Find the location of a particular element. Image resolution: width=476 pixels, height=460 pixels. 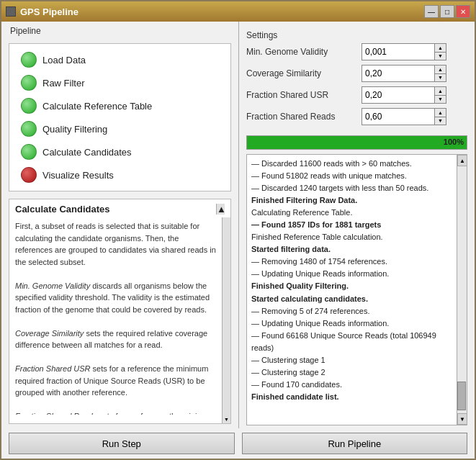

log-scrollbar: ▲ ▼ is located at coordinates (462, 289).